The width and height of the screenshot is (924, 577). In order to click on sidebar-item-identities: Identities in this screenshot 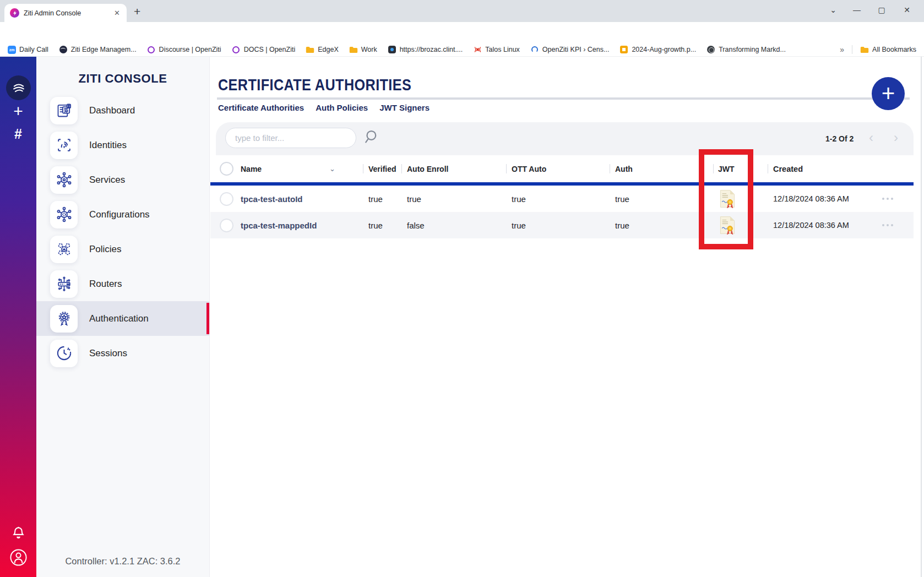, I will do `click(123, 145)`.